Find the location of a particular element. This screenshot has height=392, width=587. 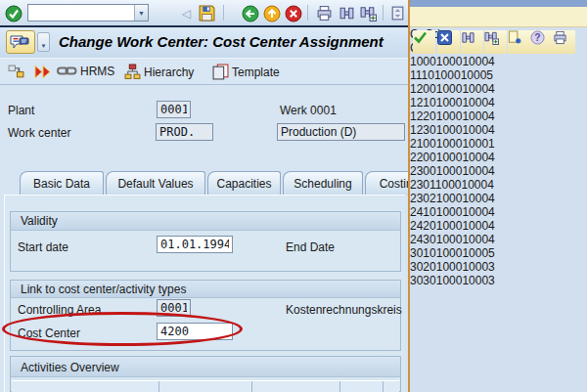

structure-icon is located at coordinates (17, 72).